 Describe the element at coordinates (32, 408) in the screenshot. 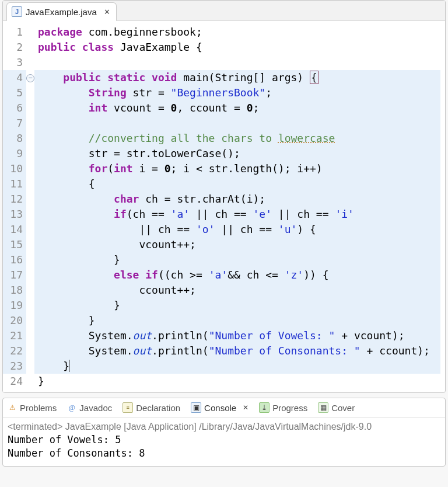

I see `tab-problems: ⚠ Problems` at that location.